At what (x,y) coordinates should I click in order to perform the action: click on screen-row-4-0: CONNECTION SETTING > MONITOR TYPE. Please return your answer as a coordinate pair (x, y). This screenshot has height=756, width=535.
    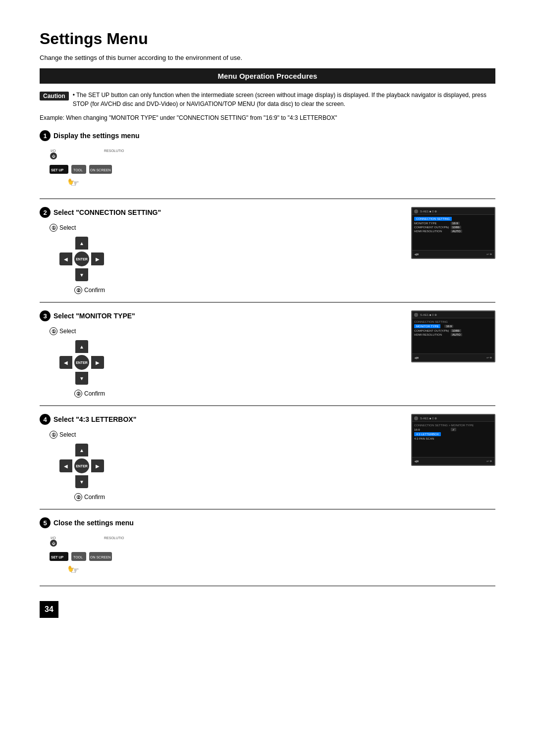
    Looking at the image, I should click on (453, 425).